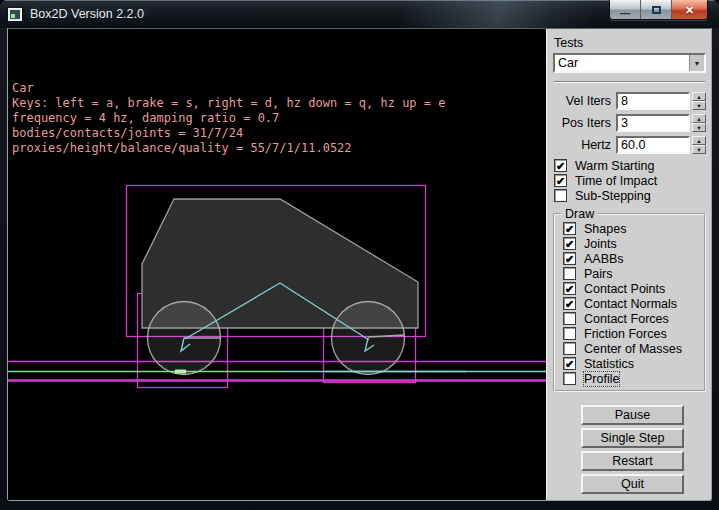  Describe the element at coordinates (613, 196) in the screenshot. I see `checkbox-label: Sub-Stepping` at that location.